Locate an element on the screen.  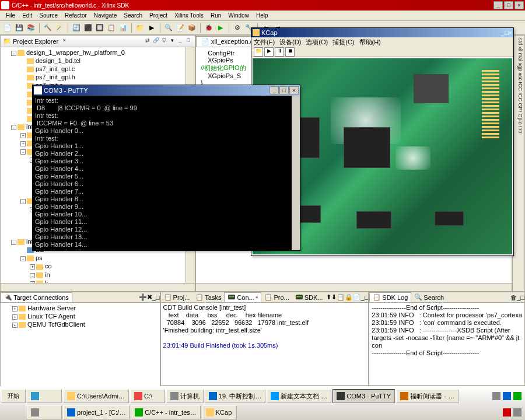
taskbar-item: C/C++ - intr_tes… is located at coordinates (166, 412).